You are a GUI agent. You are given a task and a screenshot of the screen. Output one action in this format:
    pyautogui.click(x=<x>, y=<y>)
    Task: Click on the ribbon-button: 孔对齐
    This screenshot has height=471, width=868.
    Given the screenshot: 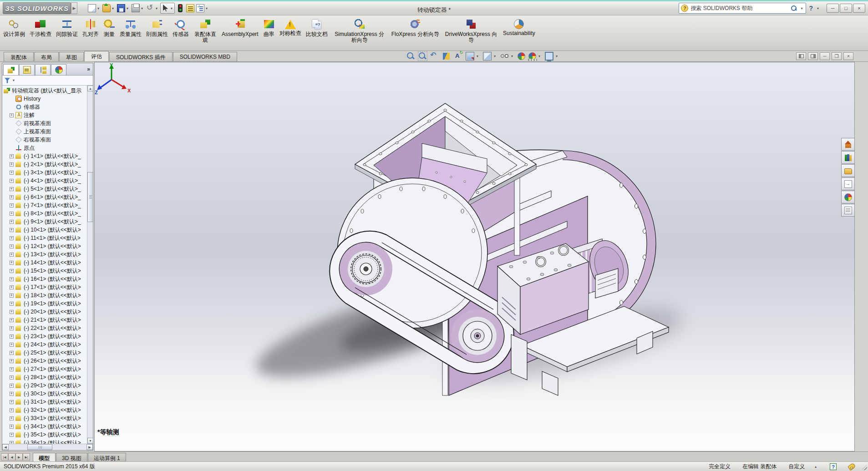 What is the action you would take?
    pyautogui.click(x=91, y=33)
    